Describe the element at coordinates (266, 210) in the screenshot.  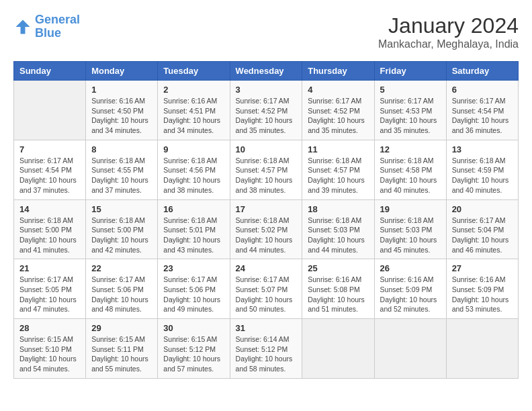
I see `day-number: 17` at that location.